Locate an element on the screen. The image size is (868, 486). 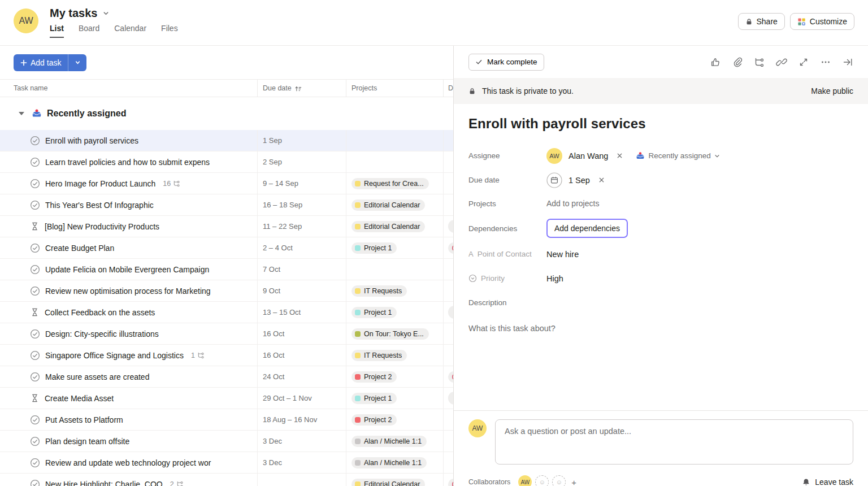
comment-input: Ask a question or post an update... is located at coordinates (674, 442).